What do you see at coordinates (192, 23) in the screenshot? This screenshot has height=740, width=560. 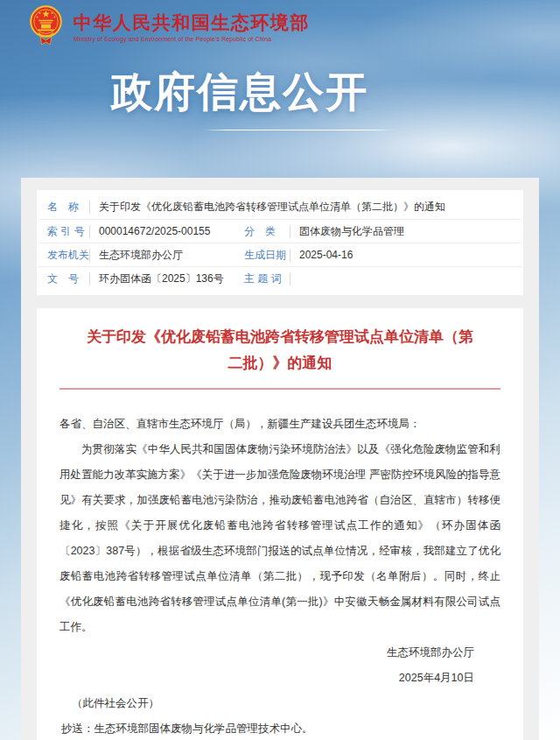 I see `ministry-name-block: 中华人民共和国生态环境部 Ministry of Ecology and Env…` at bounding box center [192, 23].